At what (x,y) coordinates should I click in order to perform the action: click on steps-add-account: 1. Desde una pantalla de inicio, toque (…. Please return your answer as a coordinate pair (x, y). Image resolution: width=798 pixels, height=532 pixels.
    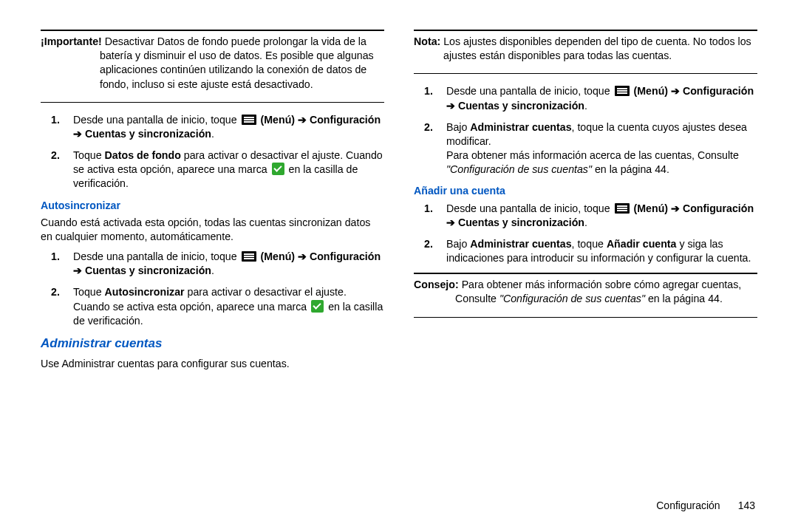
    Looking at the image, I should click on (585, 233).